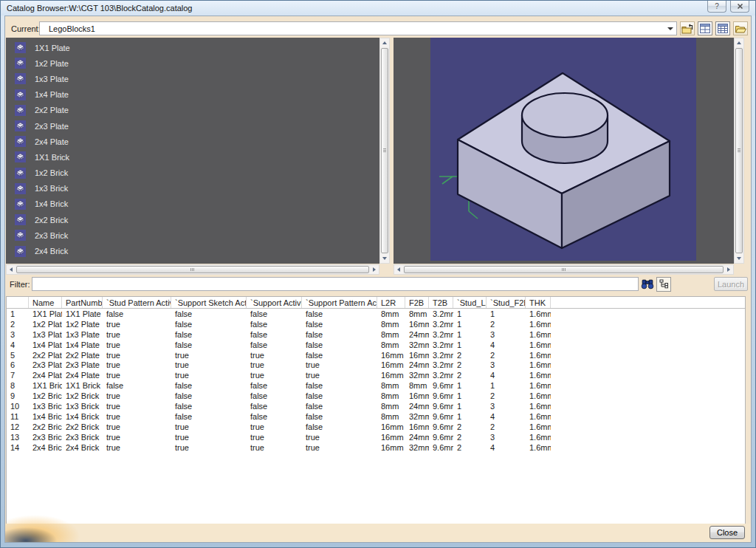  What do you see at coordinates (705, 28) in the screenshot?
I see `chapter-image-view-button` at bounding box center [705, 28].